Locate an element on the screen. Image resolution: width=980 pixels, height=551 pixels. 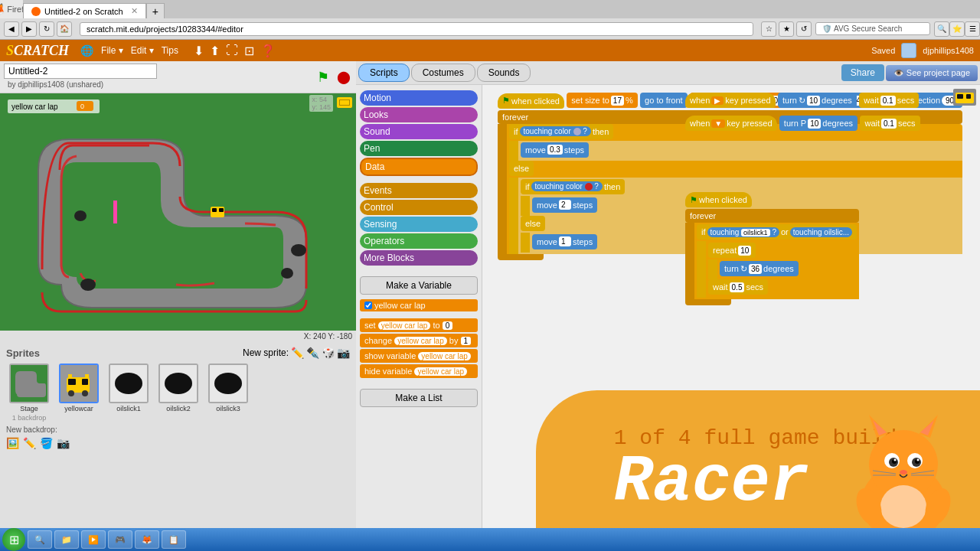
active-tab: Untitled-2 on Scratch ✕ is located at coordinates (84, 11).